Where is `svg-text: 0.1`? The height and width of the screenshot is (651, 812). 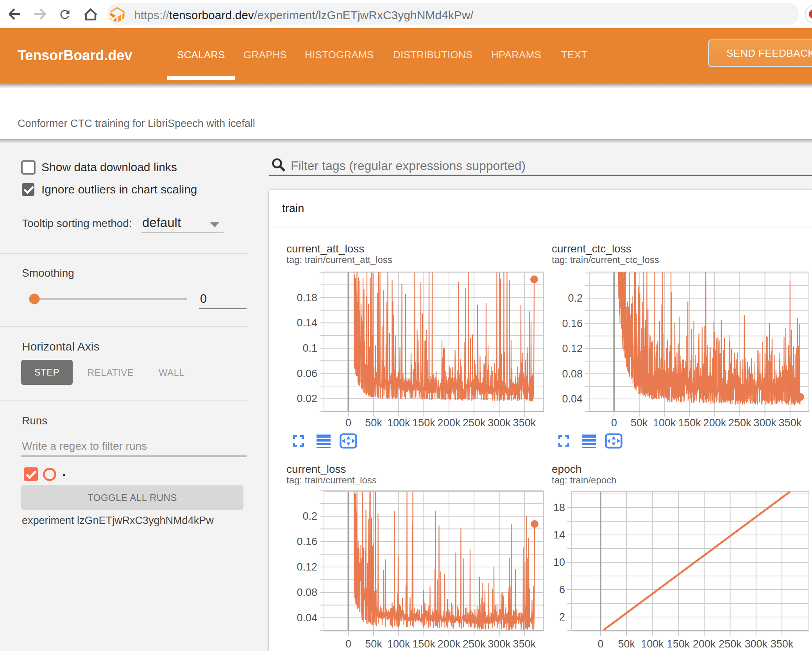 svg-text: 0.1 is located at coordinates (310, 348).